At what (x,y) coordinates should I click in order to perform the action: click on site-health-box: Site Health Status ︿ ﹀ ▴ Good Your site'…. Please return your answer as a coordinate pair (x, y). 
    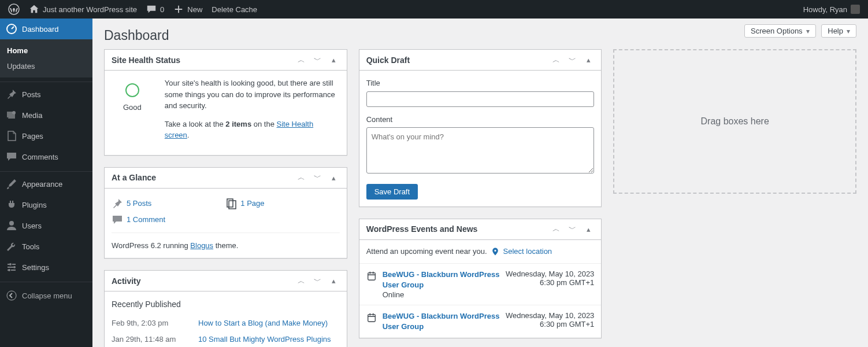
    Looking at the image, I should click on (225, 102).